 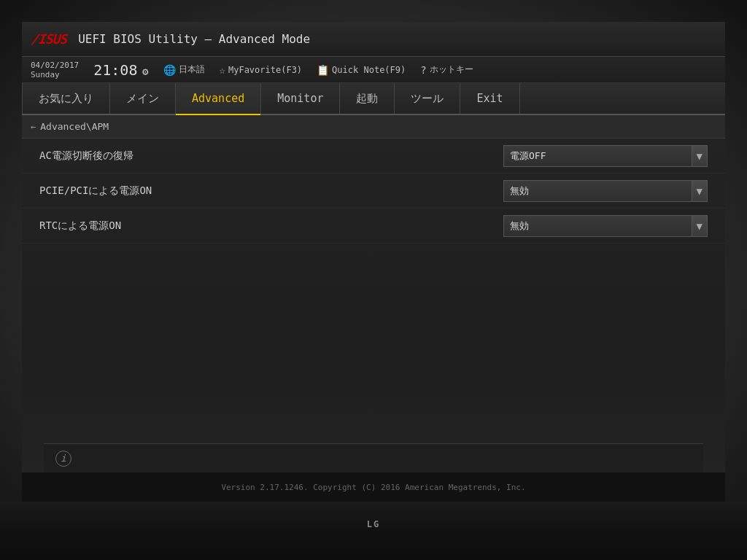 I want to click on breadcrumb-arrow: ←, so click(x=34, y=127).